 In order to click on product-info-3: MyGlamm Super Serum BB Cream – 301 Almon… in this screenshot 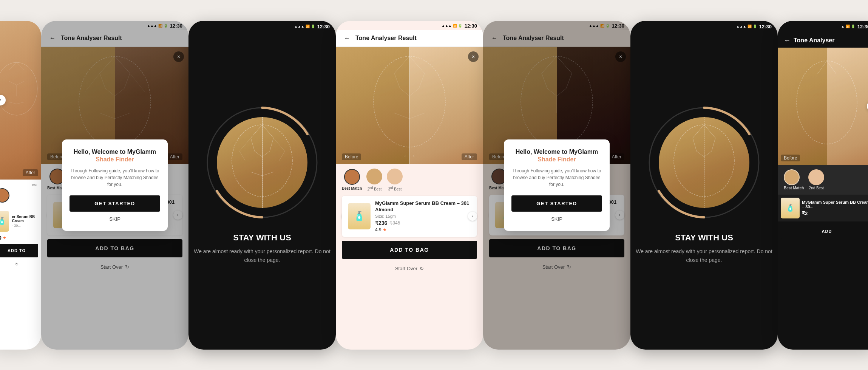, I will do `click(423, 216)`.